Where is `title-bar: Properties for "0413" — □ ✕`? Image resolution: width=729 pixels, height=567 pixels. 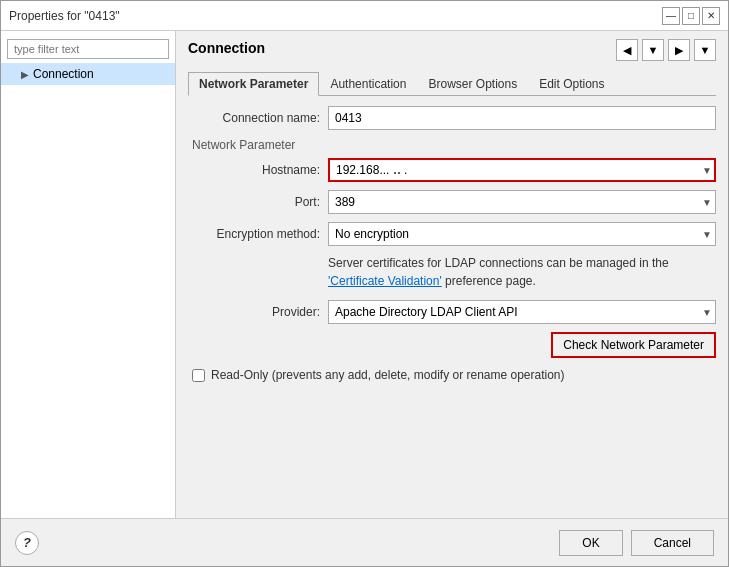 title-bar: Properties for "0413" — □ ✕ is located at coordinates (364, 16).